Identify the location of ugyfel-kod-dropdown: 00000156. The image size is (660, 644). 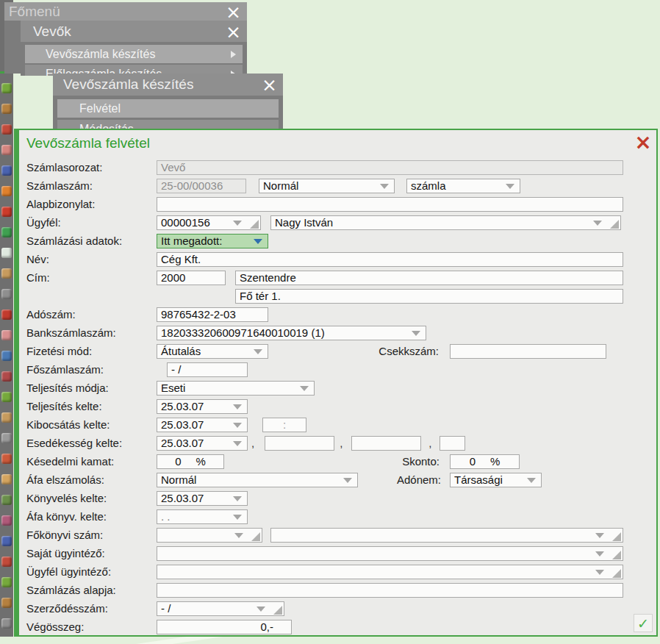
(209, 223).